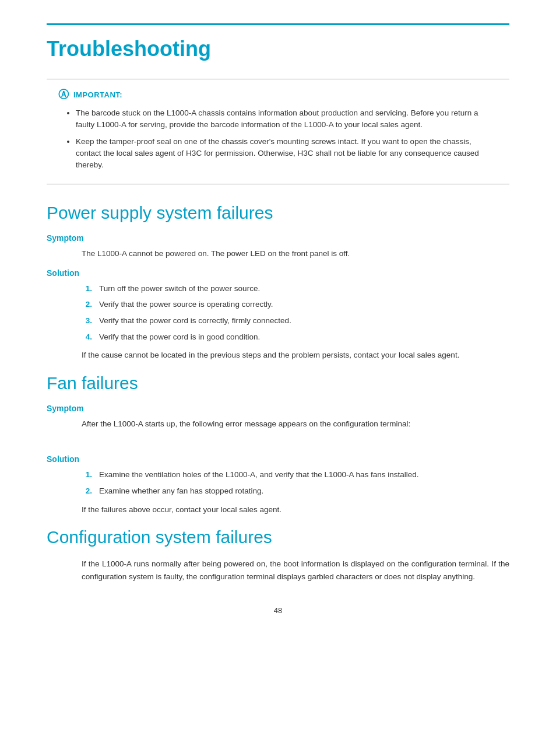 This screenshot has width=556, height=756. Describe the element at coordinates (278, 446) in the screenshot. I see `fan-gap` at that location.